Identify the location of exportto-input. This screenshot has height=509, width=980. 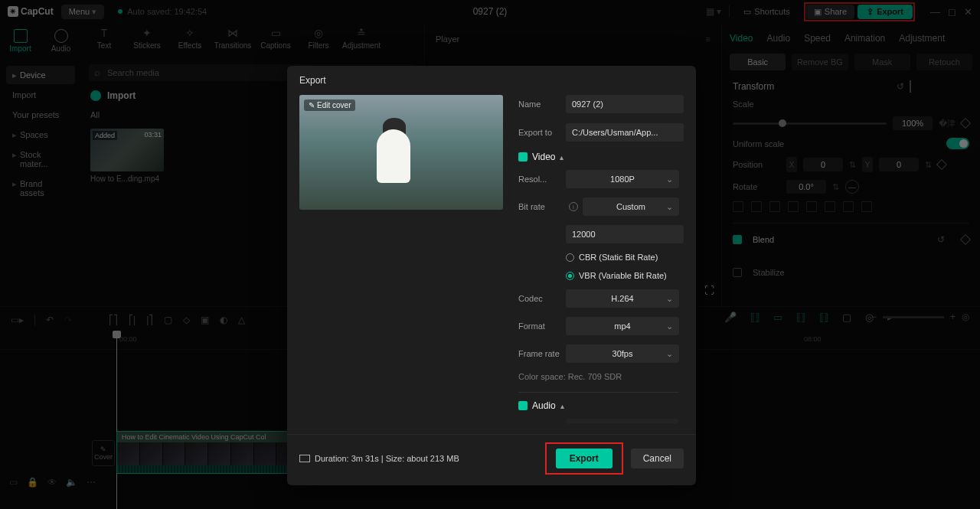
(625, 132).